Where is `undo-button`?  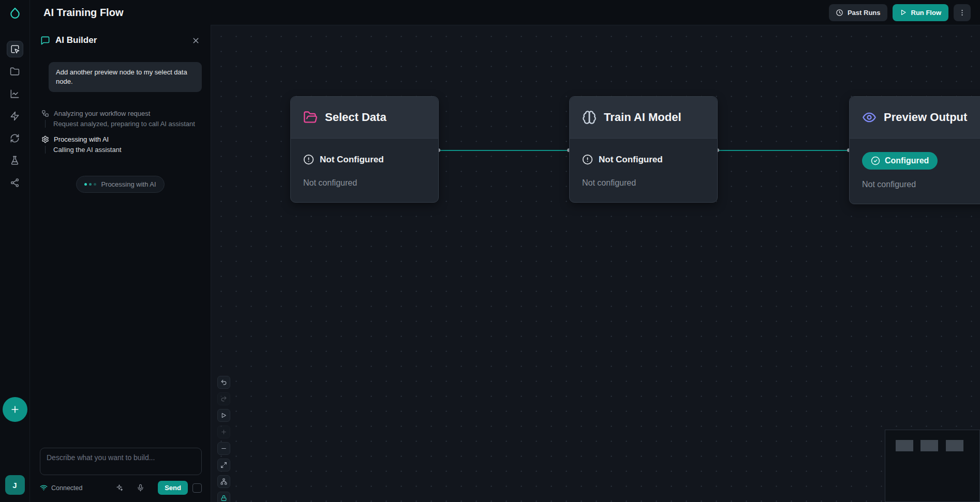
undo-button is located at coordinates (224, 383).